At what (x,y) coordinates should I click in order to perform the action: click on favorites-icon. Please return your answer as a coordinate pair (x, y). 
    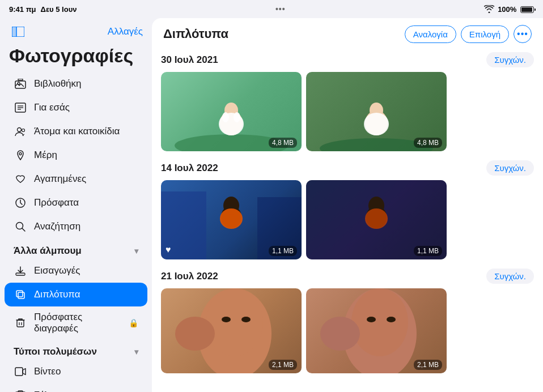
    Looking at the image, I should click on (20, 179).